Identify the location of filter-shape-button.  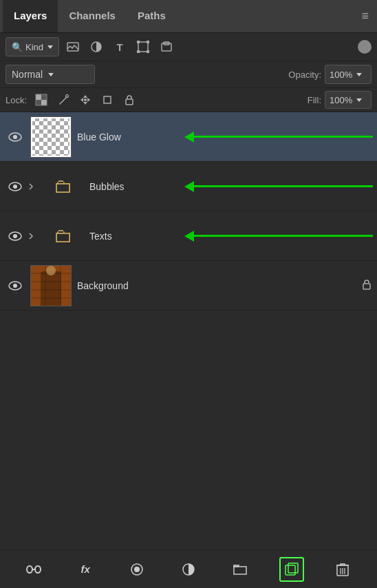
(143, 47).